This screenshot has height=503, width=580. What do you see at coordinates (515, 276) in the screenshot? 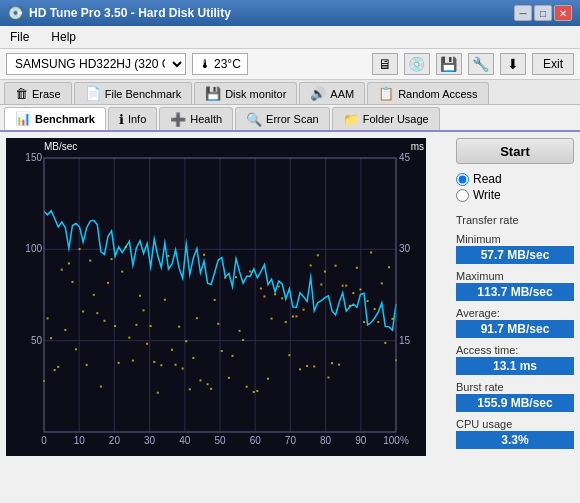
I see `maximum-label: Maximum` at bounding box center [515, 276].